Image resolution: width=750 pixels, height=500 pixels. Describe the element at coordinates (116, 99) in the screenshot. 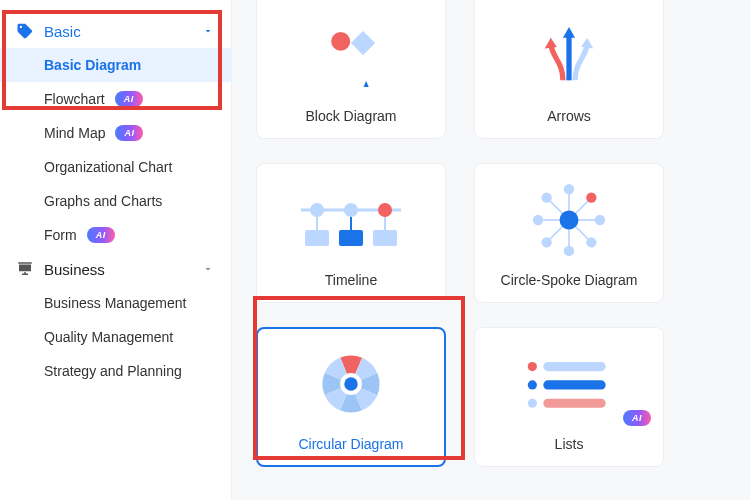

I see `sidebar-item-flowchart: Flowchart AI` at that location.